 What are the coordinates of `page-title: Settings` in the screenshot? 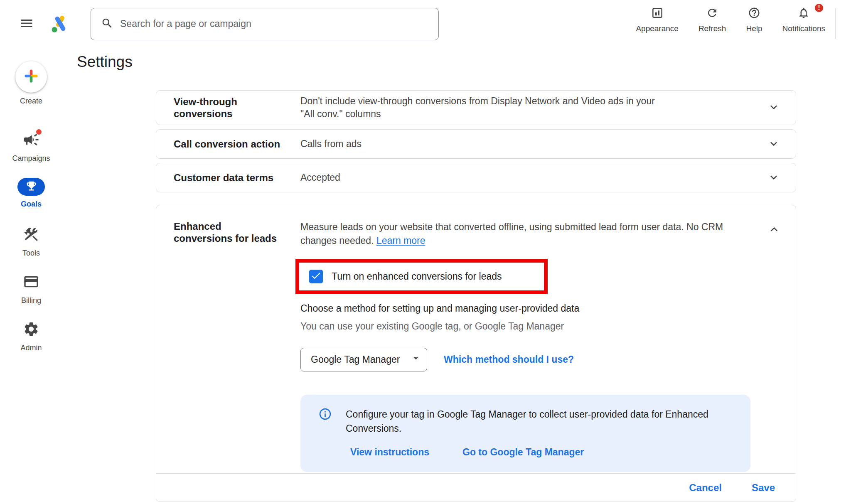 It's located at (105, 62).